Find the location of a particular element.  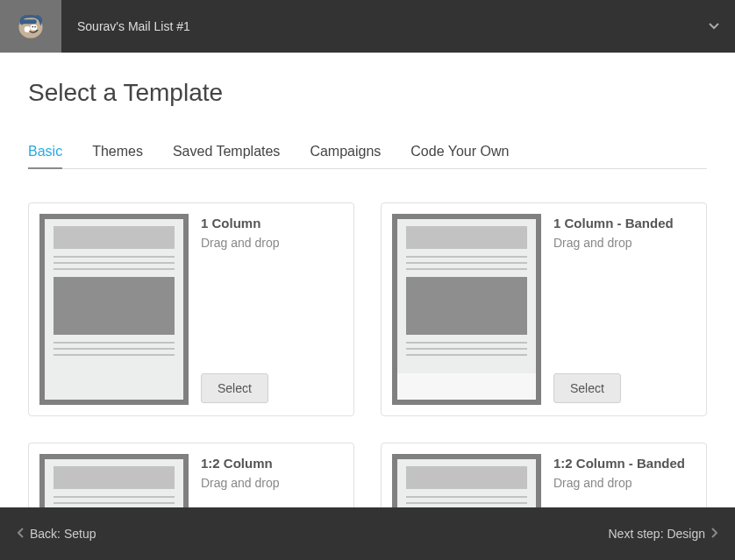

tab-saved-templates: Saved Templates is located at coordinates (226, 156).